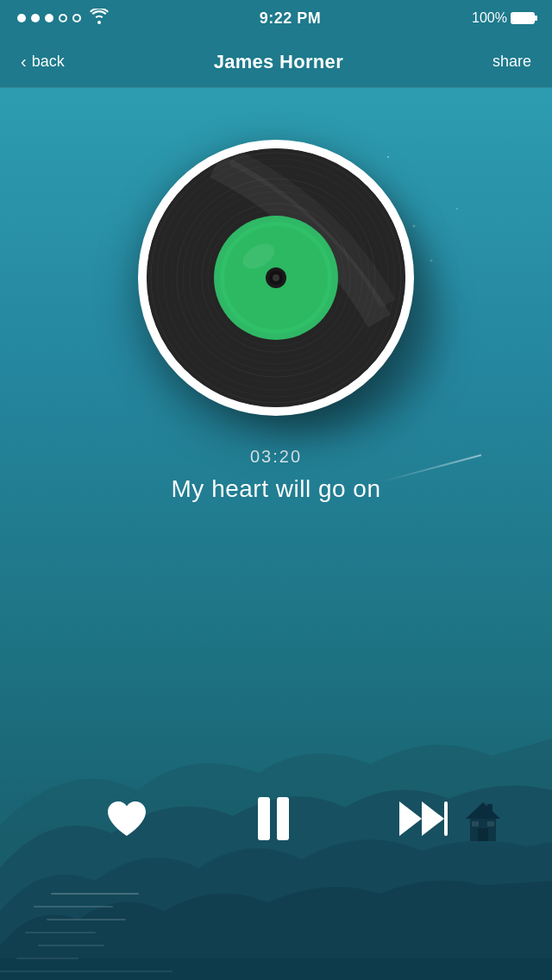 The width and height of the screenshot is (552, 980). I want to click on status-time: 9:22 PM, so click(291, 19).